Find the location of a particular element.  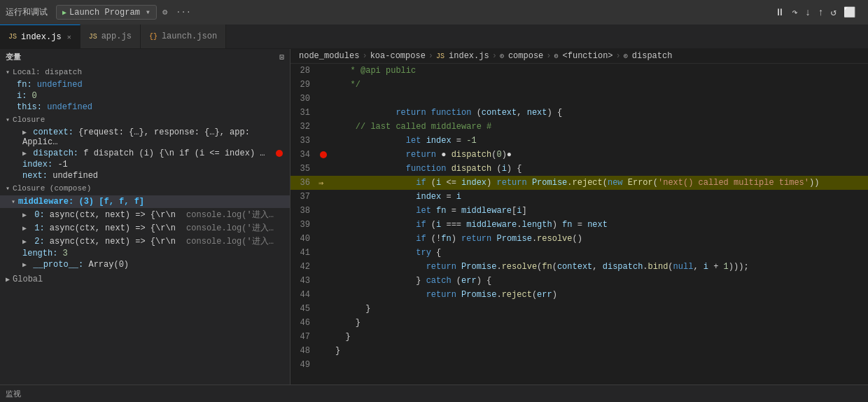

bottom-bar: 监视 is located at coordinates (434, 394).